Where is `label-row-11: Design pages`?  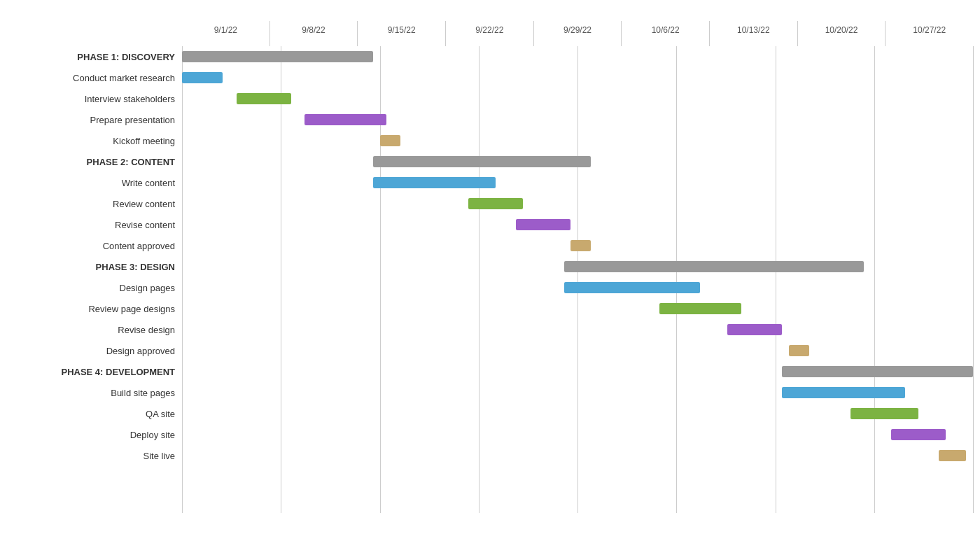 label-row-11: Design pages is located at coordinates (94, 288).